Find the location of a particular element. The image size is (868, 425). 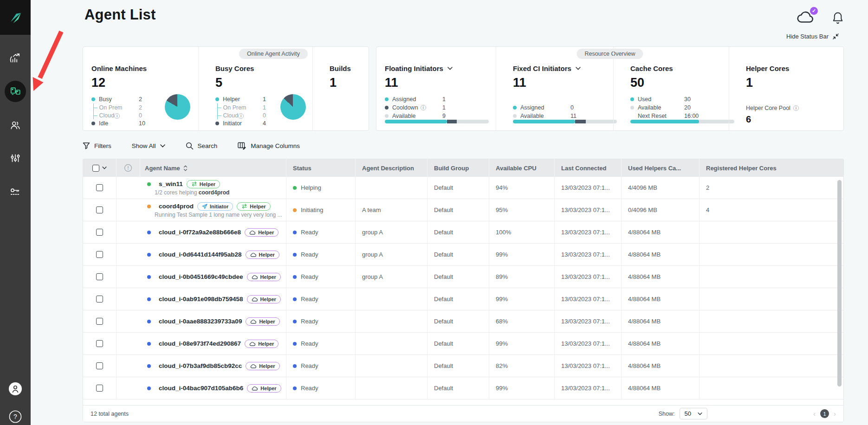

table-row: cloud_i-0d6441d144f95ab28HelperReadygrou… is located at coordinates (463, 255).